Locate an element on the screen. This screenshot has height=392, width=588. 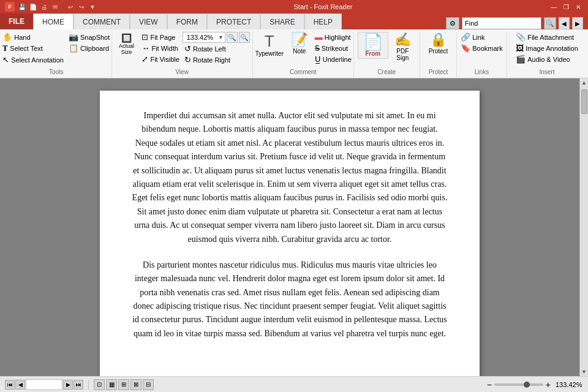
file-attachment-icon: 📎 is located at coordinates (521, 37).